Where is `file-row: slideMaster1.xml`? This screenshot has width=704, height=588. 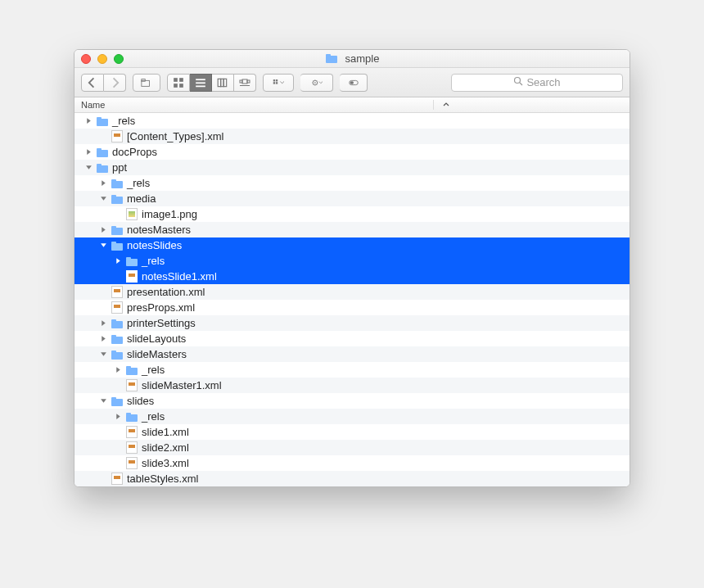 file-row: slideMaster1.xml is located at coordinates (352, 385).